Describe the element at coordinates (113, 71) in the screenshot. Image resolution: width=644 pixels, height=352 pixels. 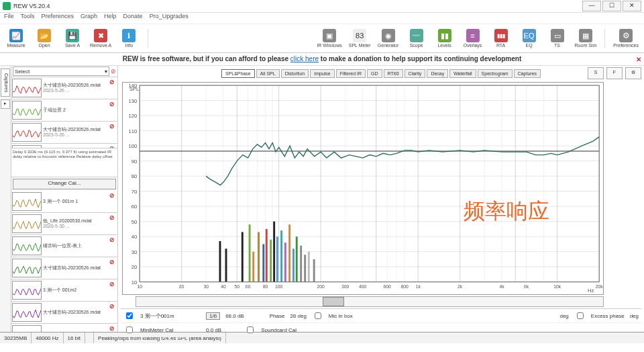
I see `delete-all-icon: ⊘` at that location.